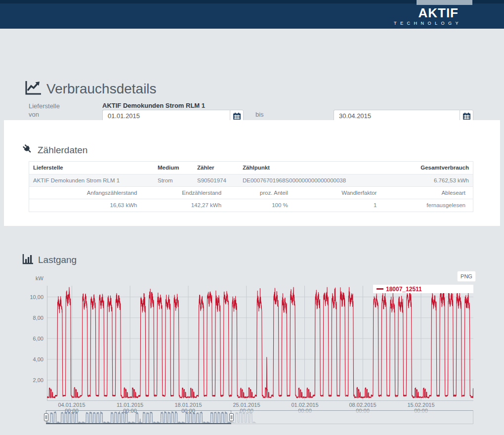 The height and width of the screenshot is (435, 504). What do you see at coordinates (251, 206) in the screenshot?
I see `table-row: 16,63 kWh 142,27 kWh 100 % 1 fernausgele…` at bounding box center [251, 206].